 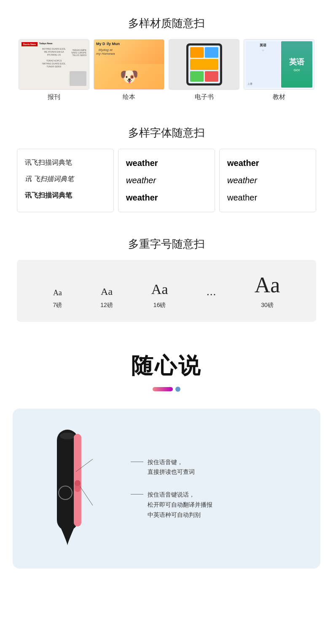 What do you see at coordinates (221, 468) in the screenshot?
I see `annotation-1-line: 按住语音键， 直接拼读也可查词` at bounding box center [221, 468].